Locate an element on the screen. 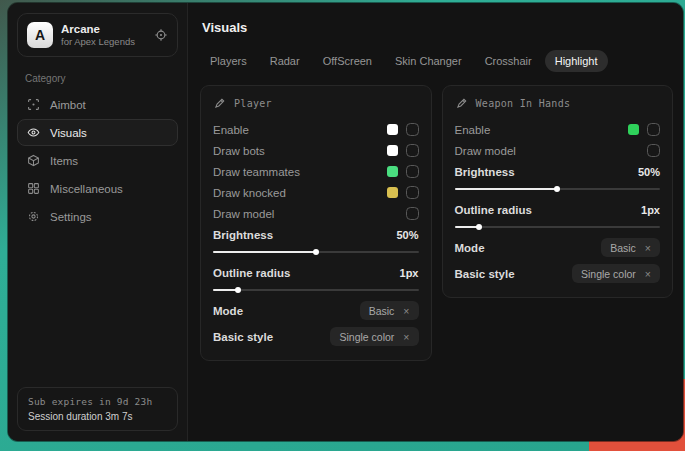 The height and width of the screenshot is (451, 685). subscription-info-card: Sub expires in 9d 23h Session duration 3… is located at coordinates (98, 409).